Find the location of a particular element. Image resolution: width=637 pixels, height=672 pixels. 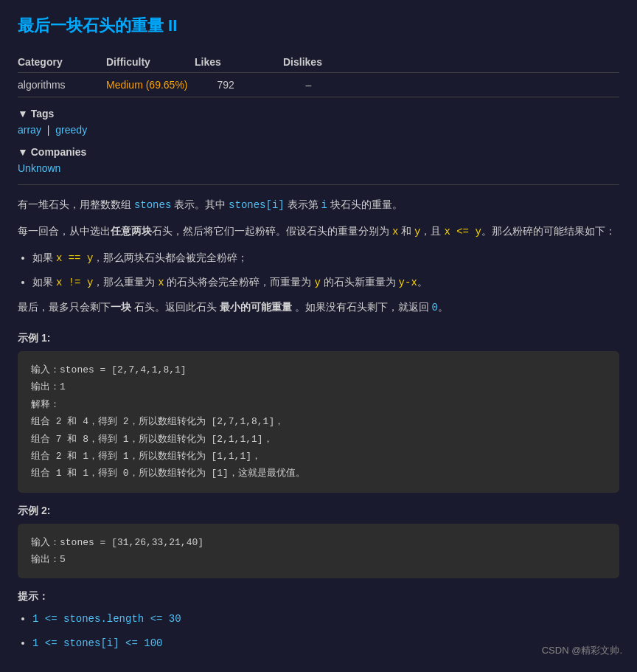

header-category: Category is located at coordinates (47, 62).